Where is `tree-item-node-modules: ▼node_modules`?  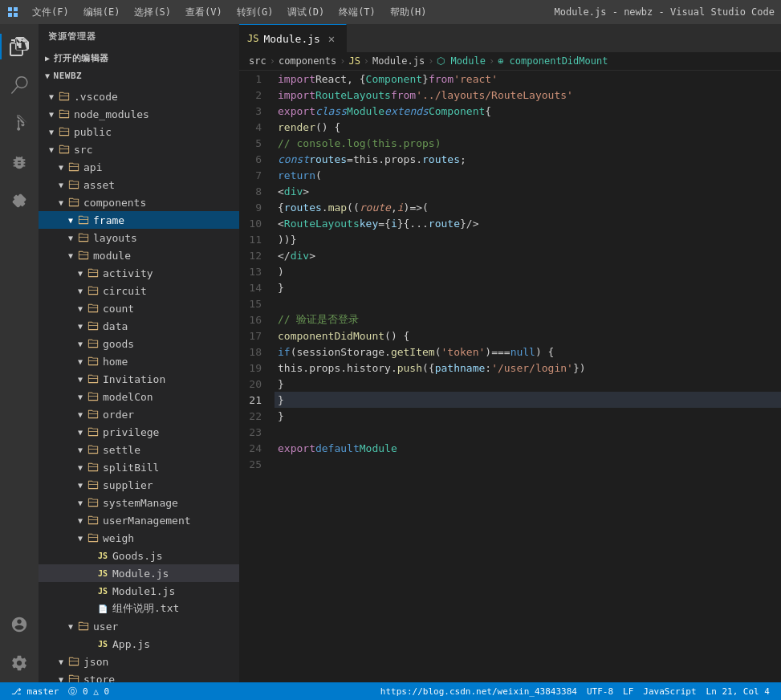
tree-item-node-modules: ▼node_modules is located at coordinates (139, 114).